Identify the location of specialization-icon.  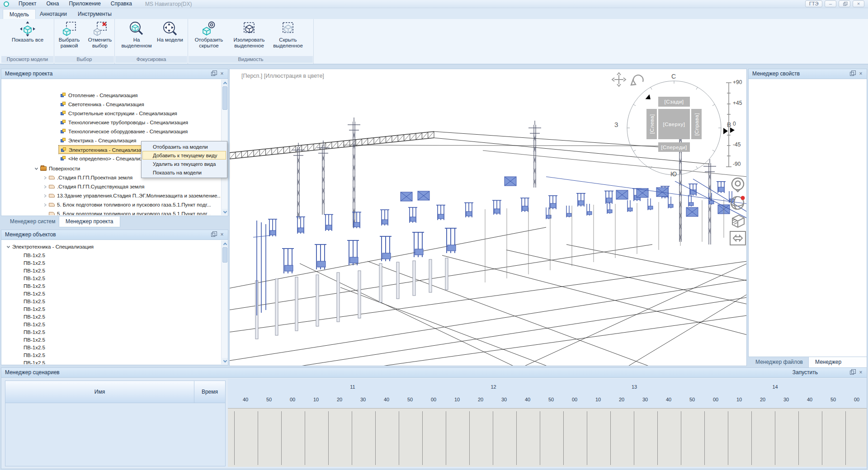
(63, 104).